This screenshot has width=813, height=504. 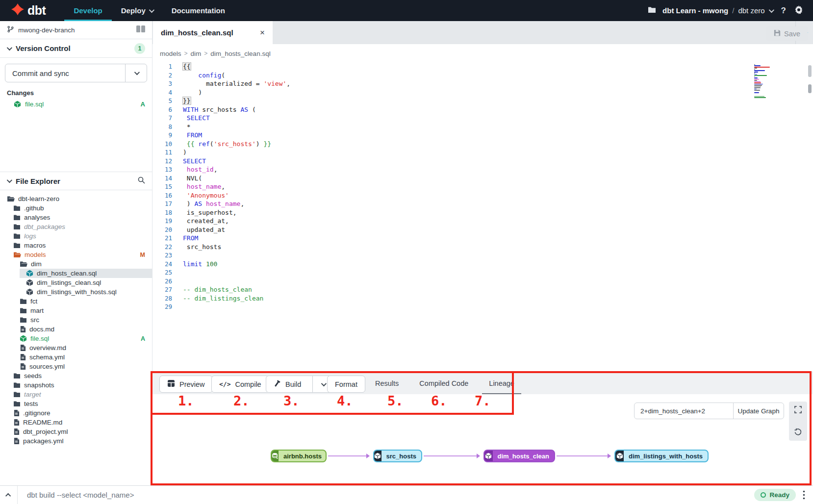 I want to click on nav-item-develop: Develop, so click(x=88, y=11).